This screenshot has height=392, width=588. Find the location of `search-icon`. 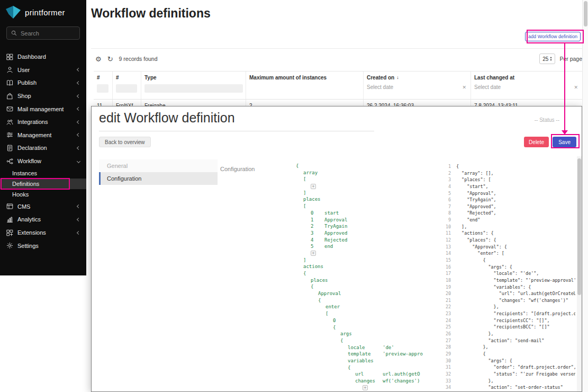

search-icon is located at coordinates (14, 33).